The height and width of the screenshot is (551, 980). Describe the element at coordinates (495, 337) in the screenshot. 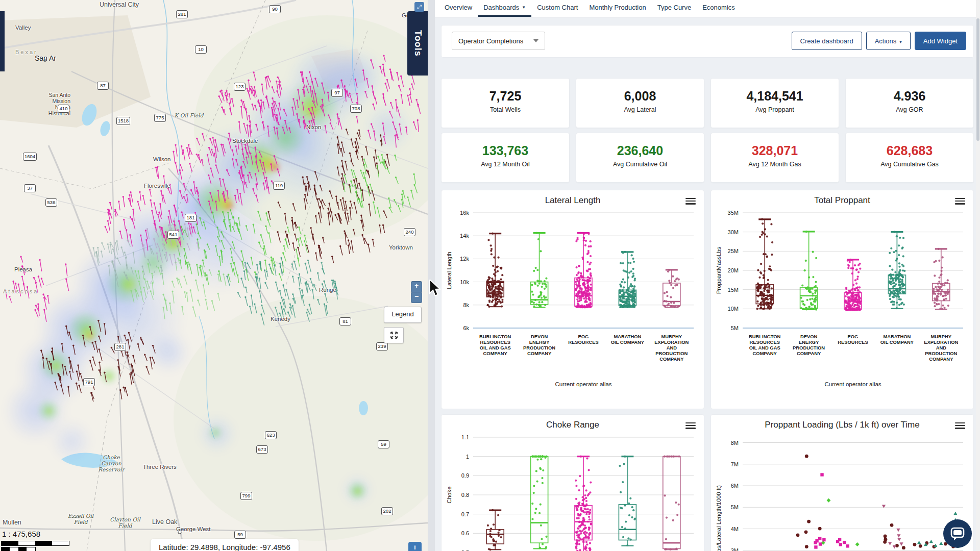

I see `svg-text: BURLINGTON` at that location.